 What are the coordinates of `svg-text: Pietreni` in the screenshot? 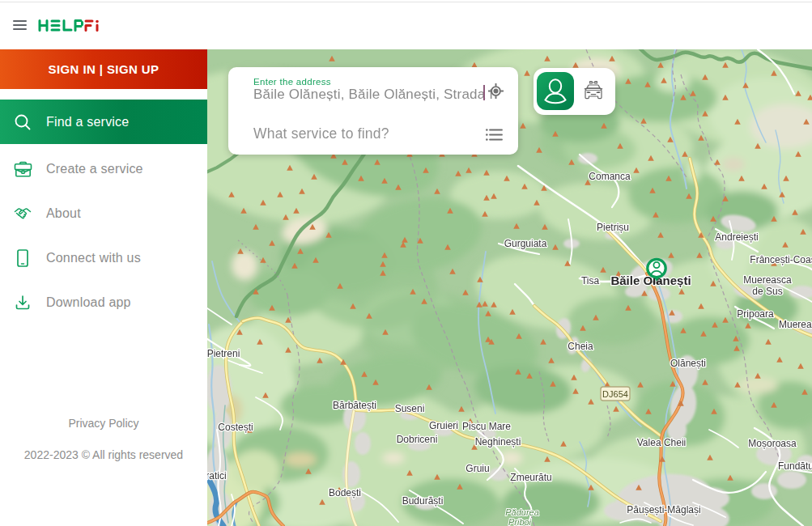 It's located at (223, 354).